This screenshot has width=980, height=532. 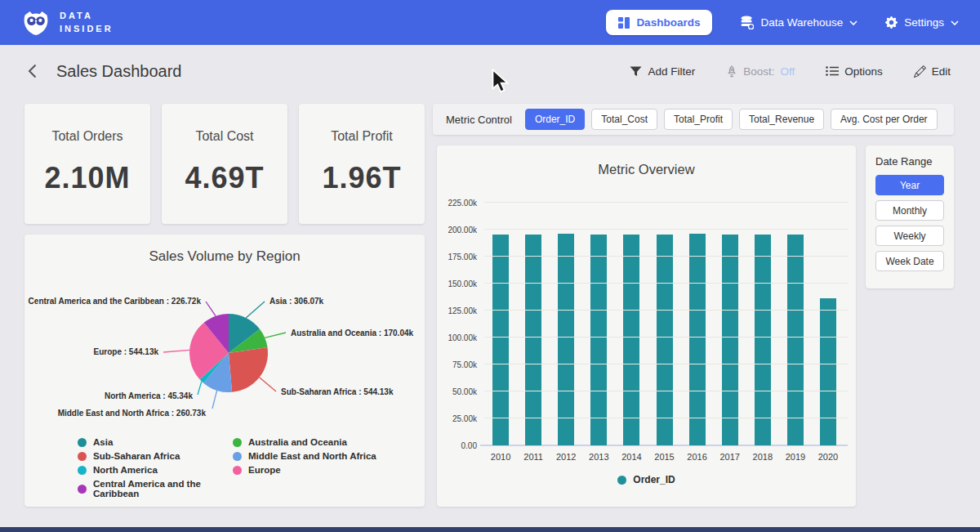 What do you see at coordinates (920, 72) in the screenshot?
I see `pencil-icon` at bounding box center [920, 72].